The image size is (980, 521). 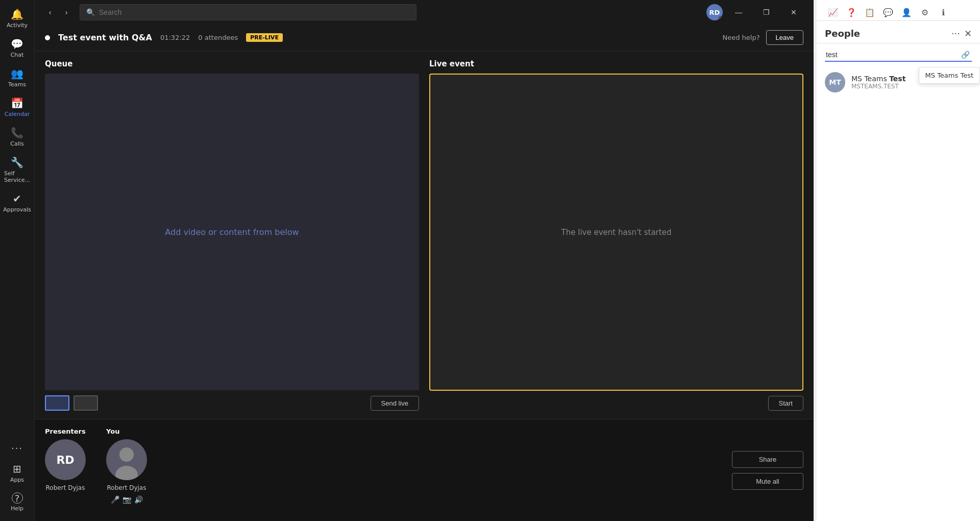 What do you see at coordinates (768, 470) in the screenshot?
I see `share-mute-section: Share Mute all` at bounding box center [768, 470].